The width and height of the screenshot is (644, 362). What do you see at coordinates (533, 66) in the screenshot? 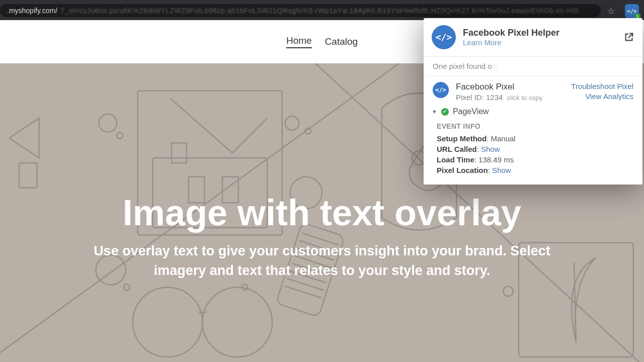
I see `popup-status-line: One pixel found on` at bounding box center [533, 66].